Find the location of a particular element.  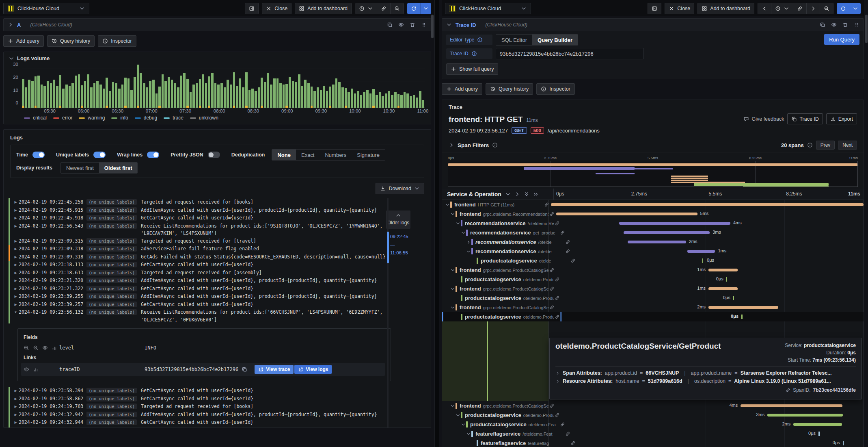

legend-item-error: error is located at coordinates (63, 118).